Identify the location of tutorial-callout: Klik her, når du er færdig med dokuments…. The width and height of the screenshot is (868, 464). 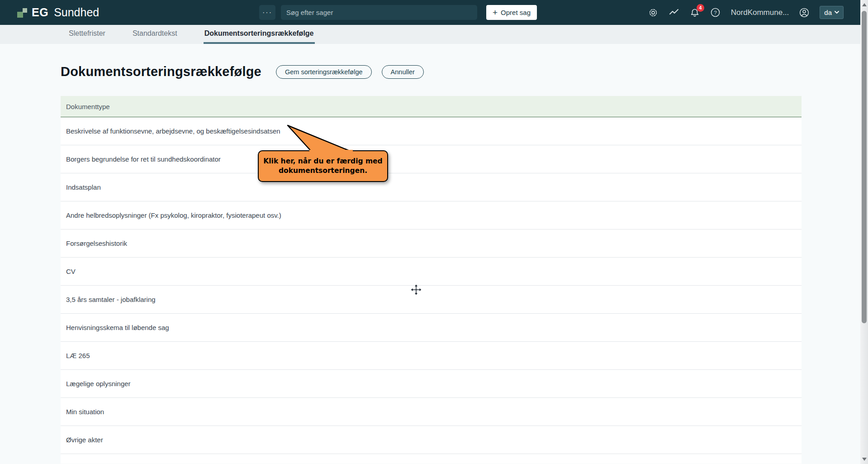
(323, 166).